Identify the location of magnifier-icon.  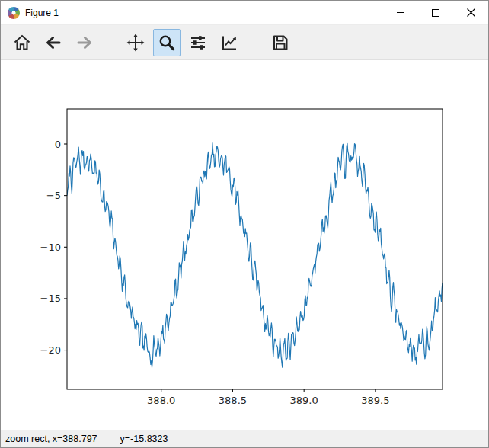
(167, 43).